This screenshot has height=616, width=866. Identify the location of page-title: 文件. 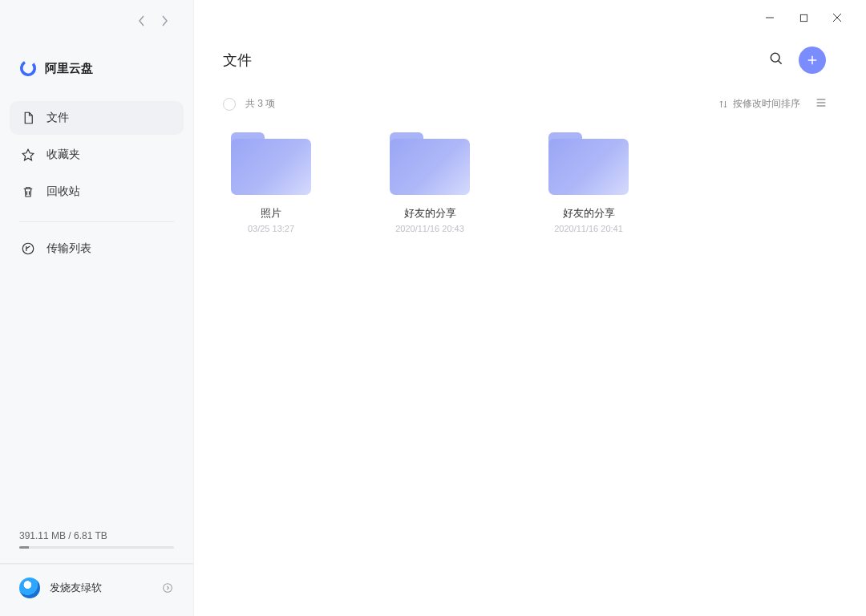
(488, 60).